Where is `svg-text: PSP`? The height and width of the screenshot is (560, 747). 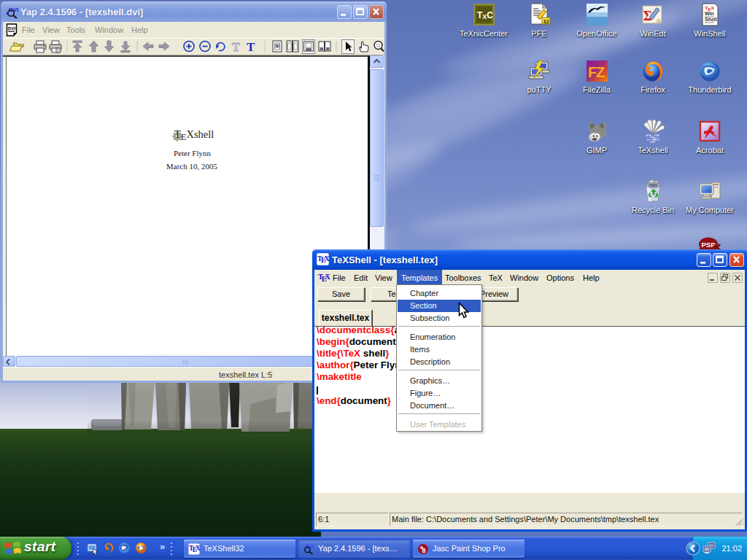
svg-text: PSP is located at coordinates (708, 245).